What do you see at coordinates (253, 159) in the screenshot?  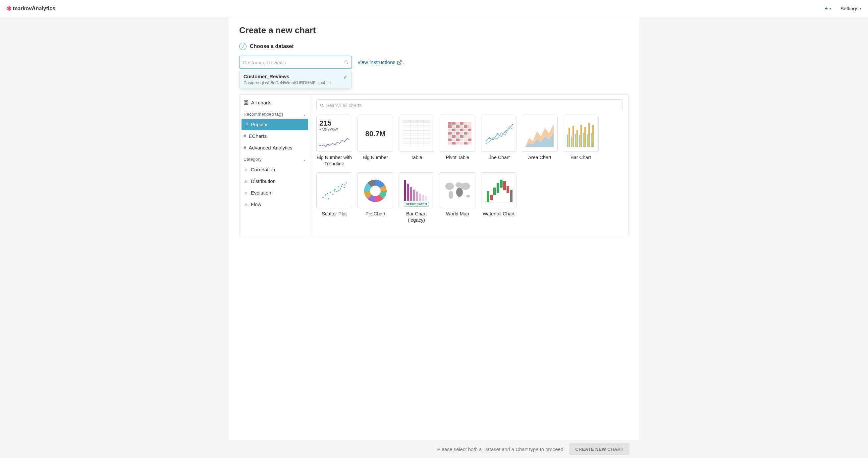 I see `section-label: Category` at bounding box center [253, 159].